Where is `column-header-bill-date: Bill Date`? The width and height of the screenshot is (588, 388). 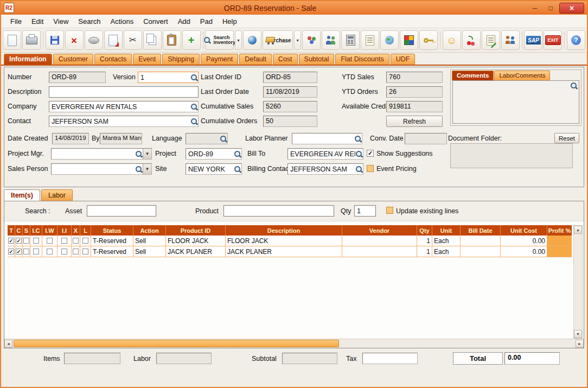 column-header-bill-date: Bill Date is located at coordinates (481, 230).